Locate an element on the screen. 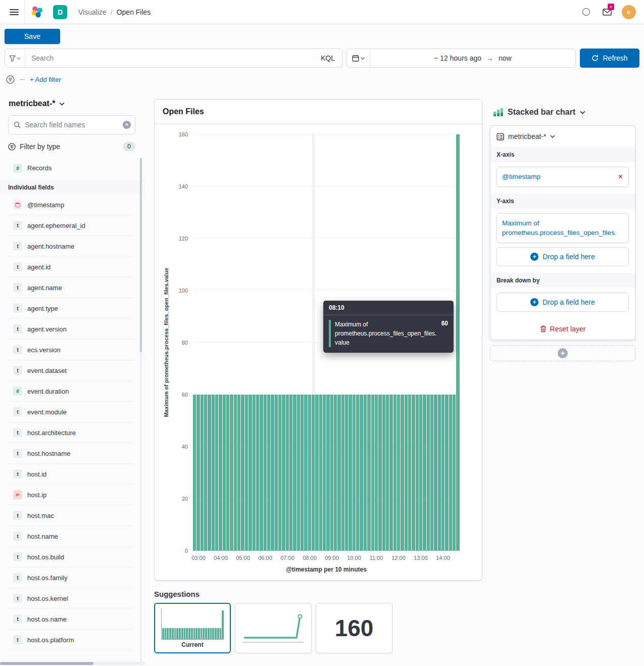 This screenshot has width=644, height=666. field-item: thost.os.platform is located at coordinates (71, 640).